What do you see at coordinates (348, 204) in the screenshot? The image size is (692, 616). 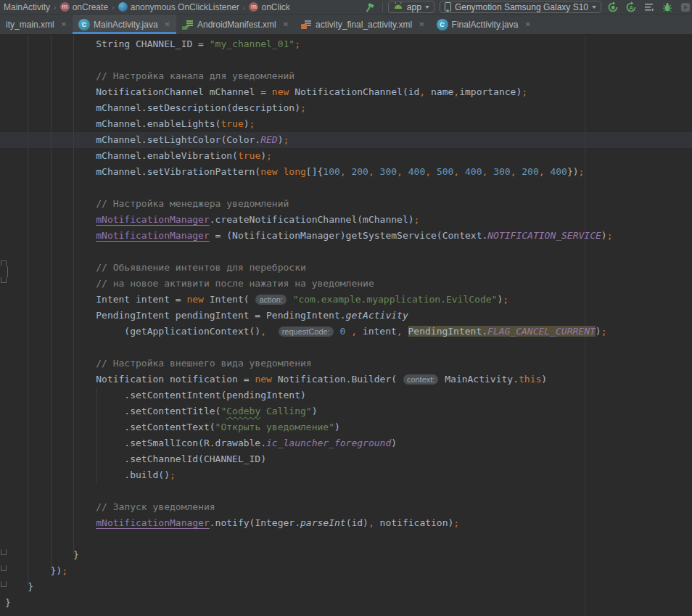 I see `code-line: // Настройка менеджера уведомлений` at bounding box center [348, 204].